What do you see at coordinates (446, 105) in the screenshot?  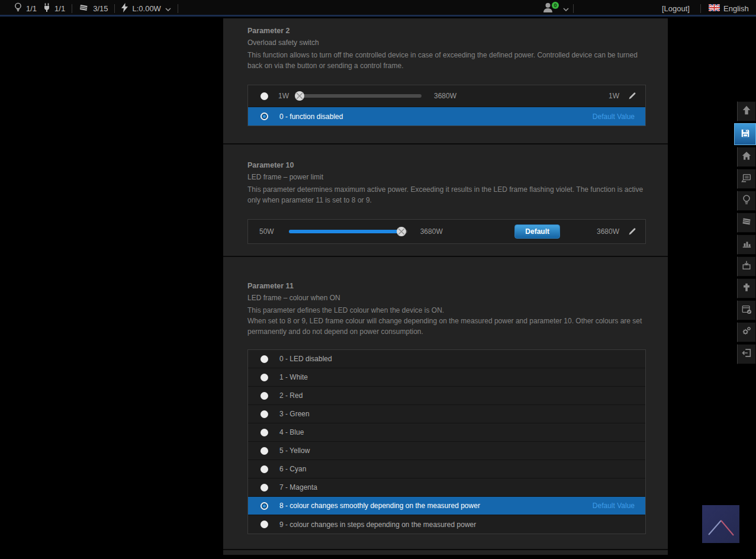 I see `parameter-2-control-group: 1W 3680W 1W 0 - function disabled Defaul…` at bounding box center [446, 105].